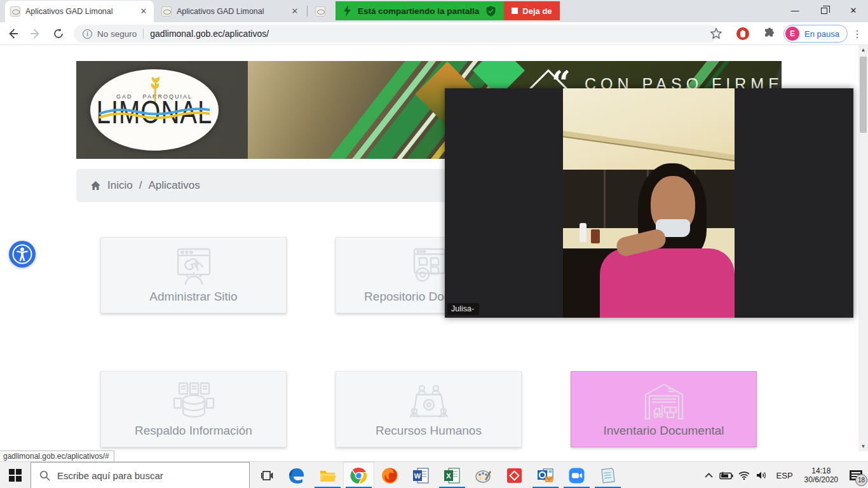  I want to click on url-text: gadlimonal.gob.ec/aplicativos/, so click(210, 34).